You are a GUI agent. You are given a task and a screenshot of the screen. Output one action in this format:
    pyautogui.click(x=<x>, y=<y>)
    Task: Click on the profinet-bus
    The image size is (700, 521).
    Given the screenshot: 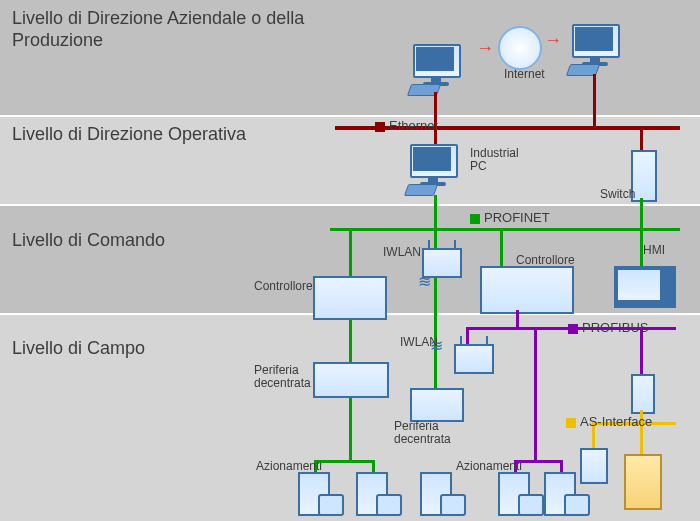 What is the action you would take?
    pyautogui.click(x=505, y=230)
    